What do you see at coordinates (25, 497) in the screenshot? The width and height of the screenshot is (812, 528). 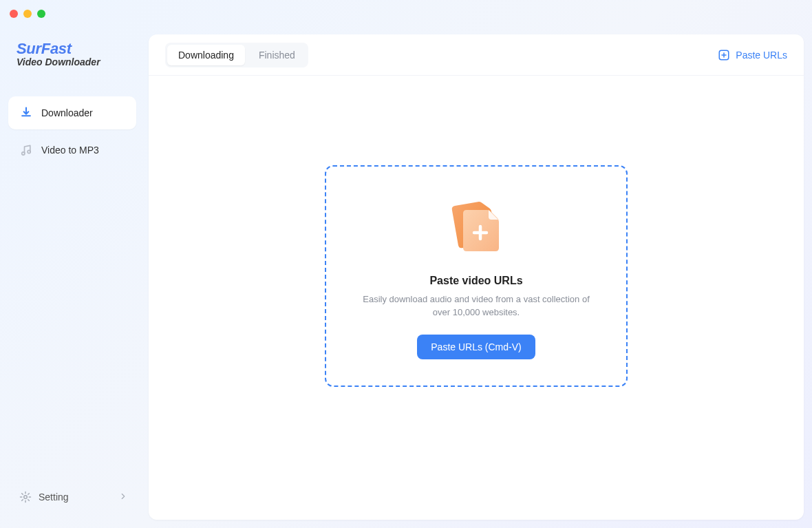 I see `gear-icon` at bounding box center [25, 497].